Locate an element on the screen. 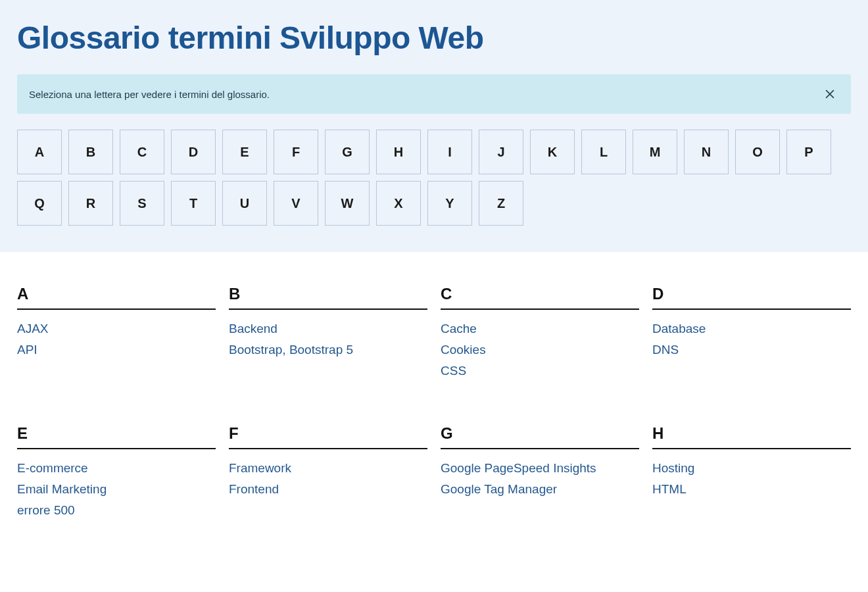 This screenshot has width=868, height=592. close-icon is located at coordinates (830, 94).